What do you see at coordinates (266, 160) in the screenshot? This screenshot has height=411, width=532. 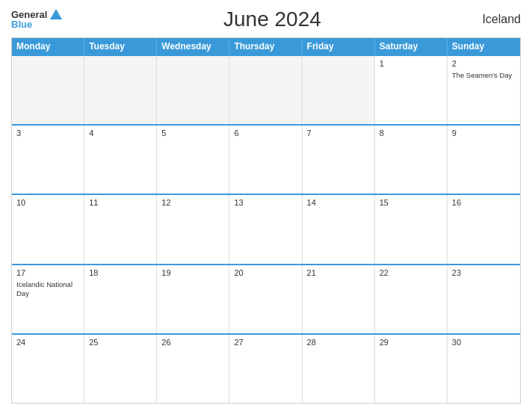 I see `calendar-cell: 6` at bounding box center [266, 160].